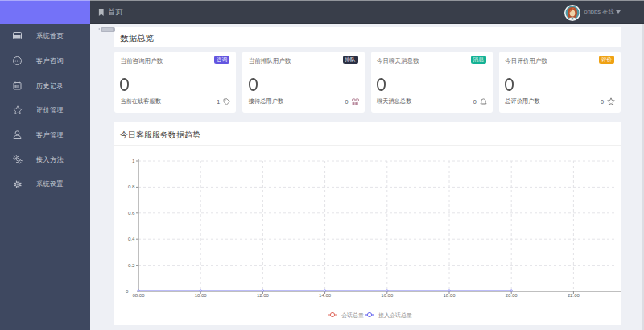  Describe the element at coordinates (132, 266) in the screenshot. I see `svg-text: 0.2` at that location.